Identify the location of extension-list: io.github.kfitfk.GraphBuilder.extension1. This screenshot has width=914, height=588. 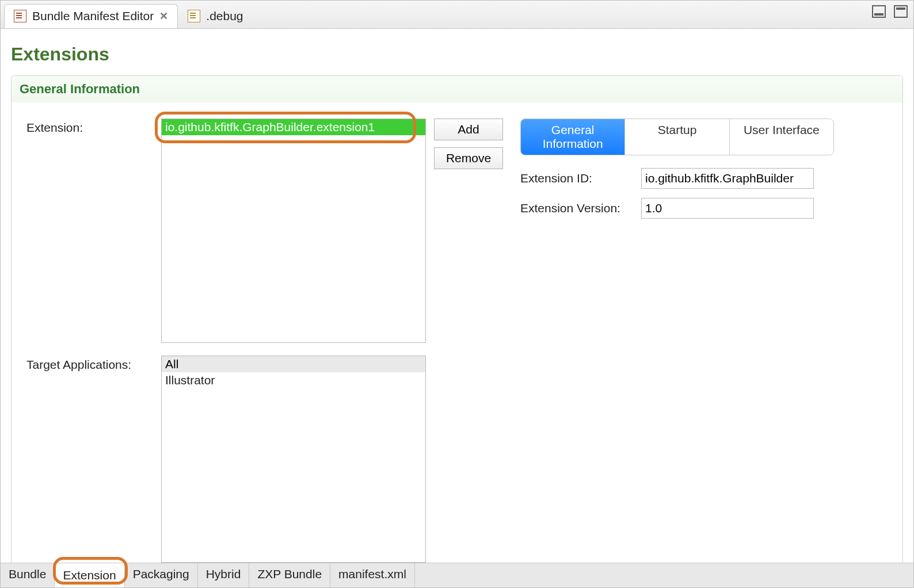
(294, 231).